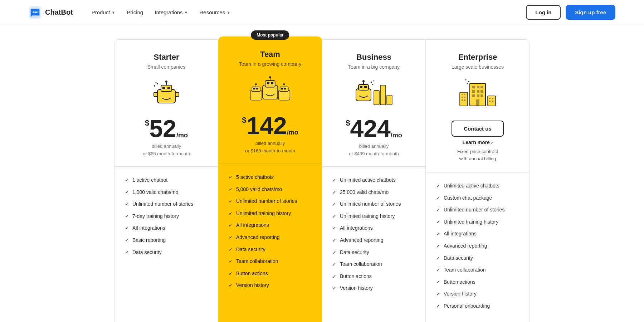  What do you see at coordinates (478, 247) in the screenshot?
I see `enterprise-features: ✓Unlimited active chatbots ✓Custom chat …` at bounding box center [478, 247].